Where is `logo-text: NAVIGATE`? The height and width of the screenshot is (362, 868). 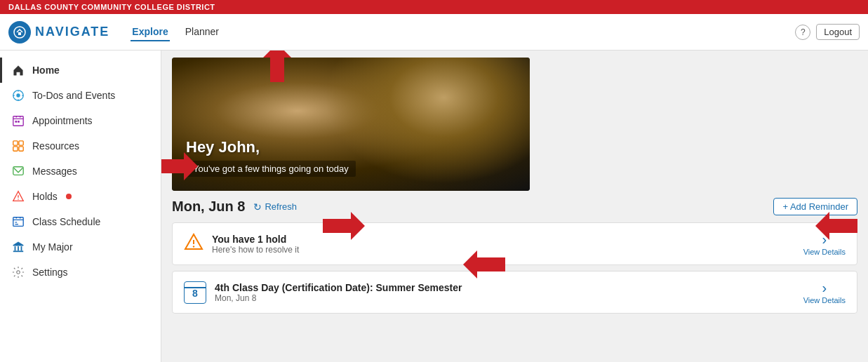 logo-text: NAVIGATE is located at coordinates (72, 32).